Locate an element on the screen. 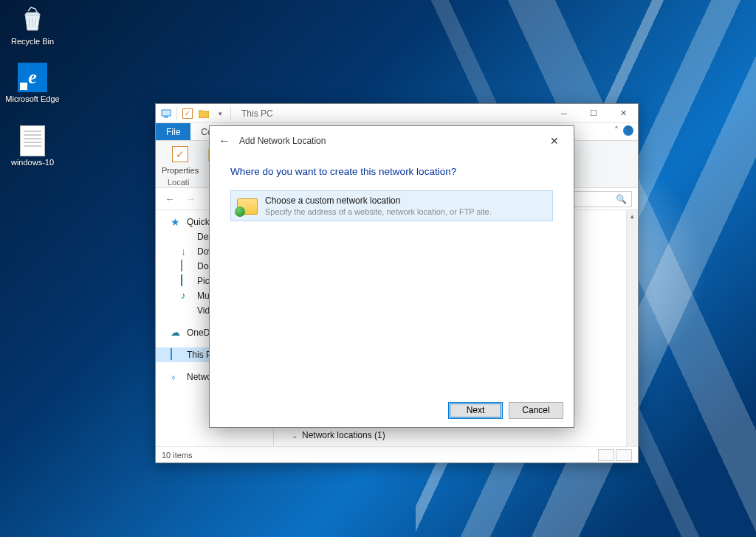  star-icon: ★ is located at coordinates (176, 222).